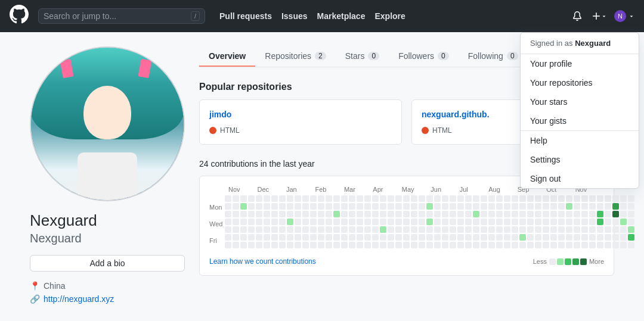 The height and width of the screenshot is (321, 644). I want to click on dropdown-settings: Settings, so click(580, 160).